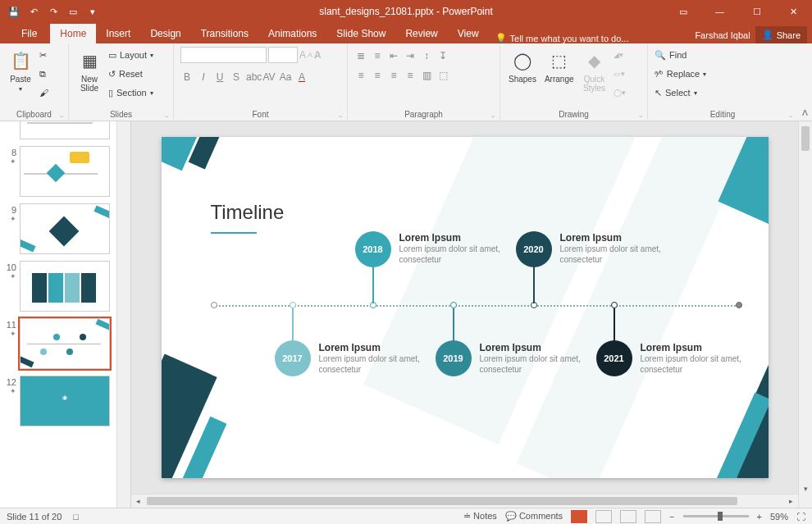 The image size is (812, 524). I want to click on group-slides: ▦ New Slide ▭Layout▾ ↺Reset ▯Section▾ Sl…, so click(121, 82).